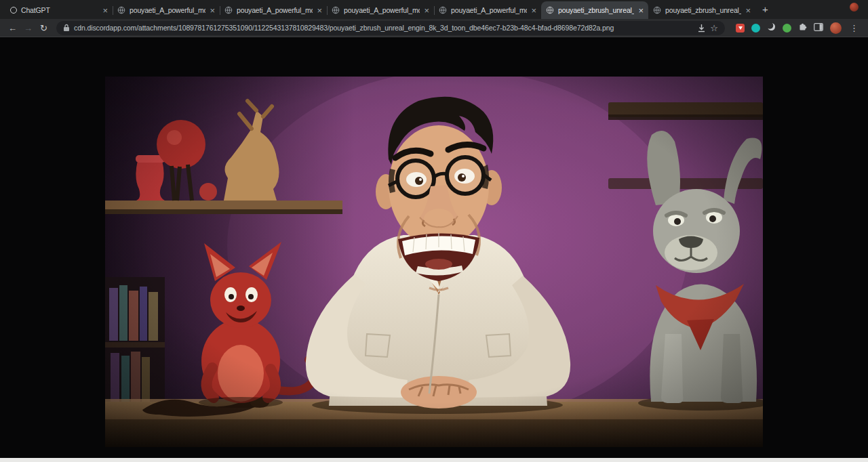  I want to click on reload-button: ↻, so click(43, 28).